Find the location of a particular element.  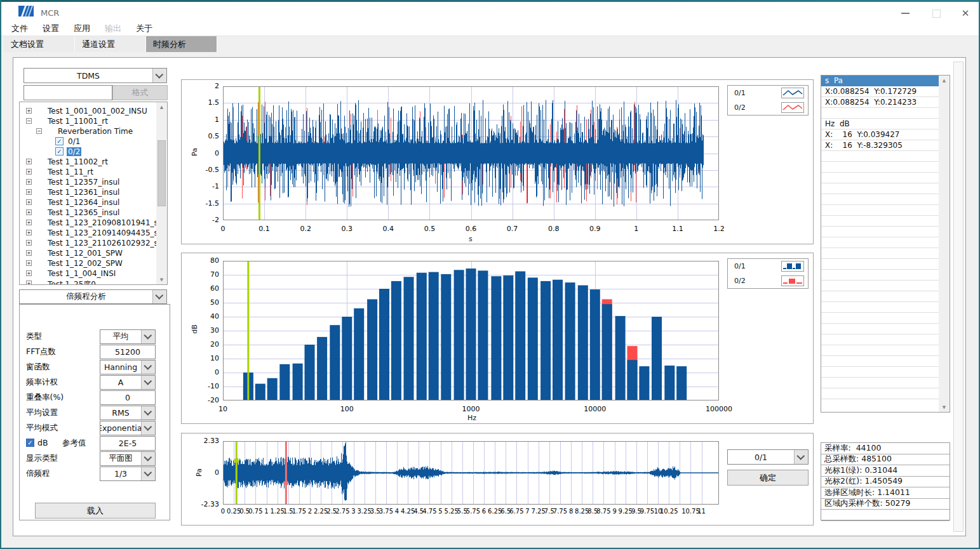

tree-item-label: Test 1_11002_rt is located at coordinates (77, 162).